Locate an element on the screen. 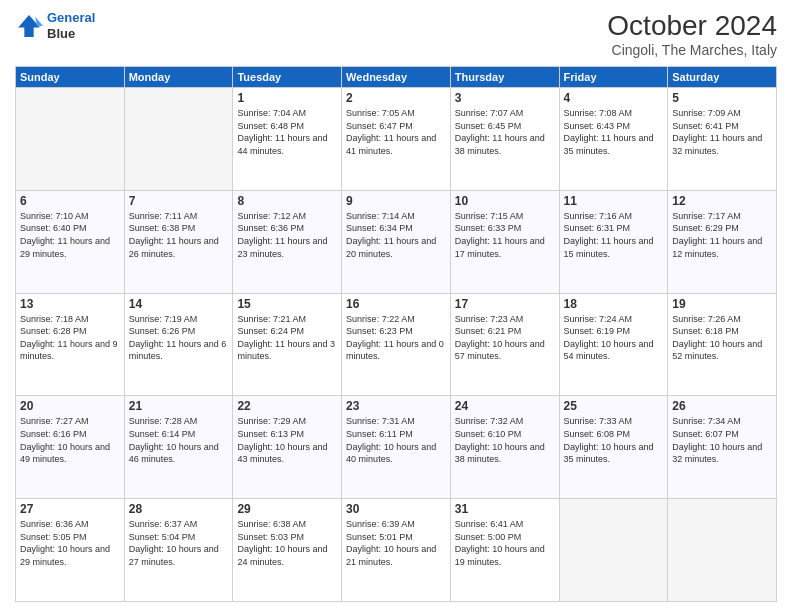 This screenshot has width=792, height=612. day-info: Sunrise: 6:39 AM Sunset: 5:01 PM Dayligh… is located at coordinates (396, 543).